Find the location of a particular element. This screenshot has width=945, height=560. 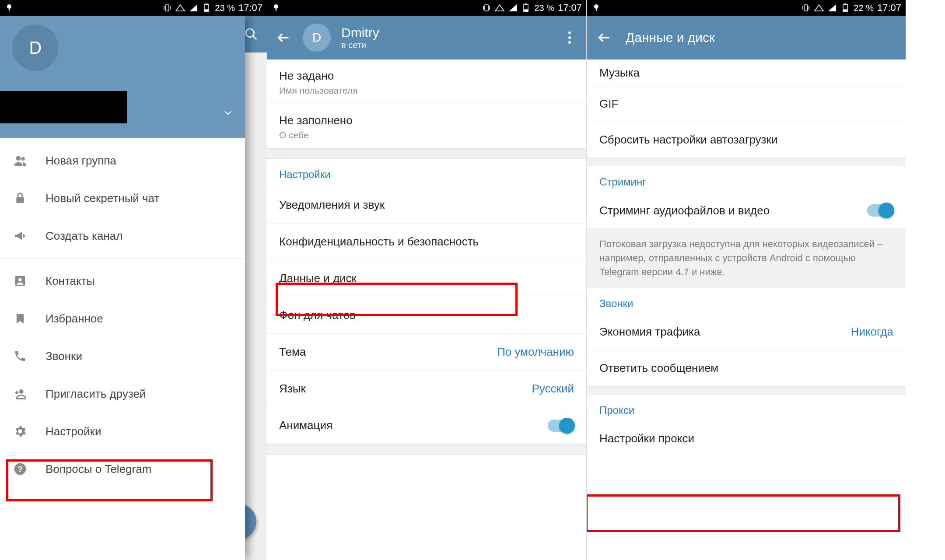

item-data-saver: Экономия трафика Никогда is located at coordinates (746, 332).